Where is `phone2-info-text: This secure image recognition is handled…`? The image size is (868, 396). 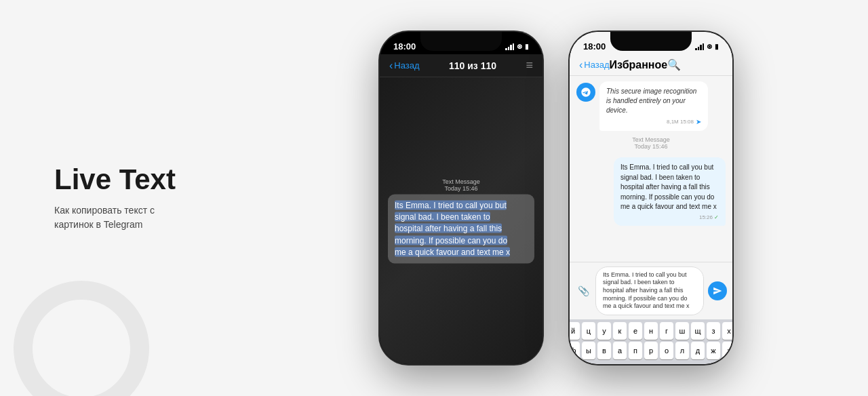 phone2-info-text: This secure image recognition is handled… is located at coordinates (654, 101).